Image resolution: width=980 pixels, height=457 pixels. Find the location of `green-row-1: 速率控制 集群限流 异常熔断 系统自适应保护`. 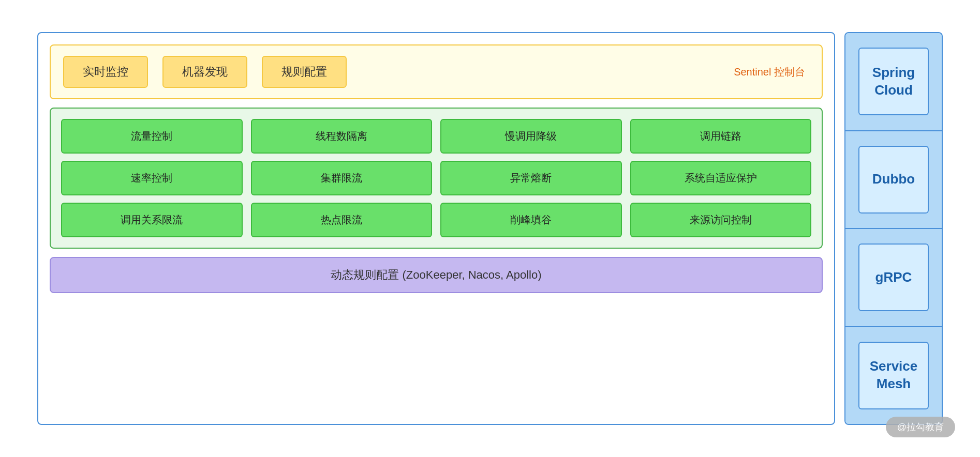

green-row-1: 速率控制 集群限流 异常熔断 系统自适应保护 is located at coordinates (436, 178).